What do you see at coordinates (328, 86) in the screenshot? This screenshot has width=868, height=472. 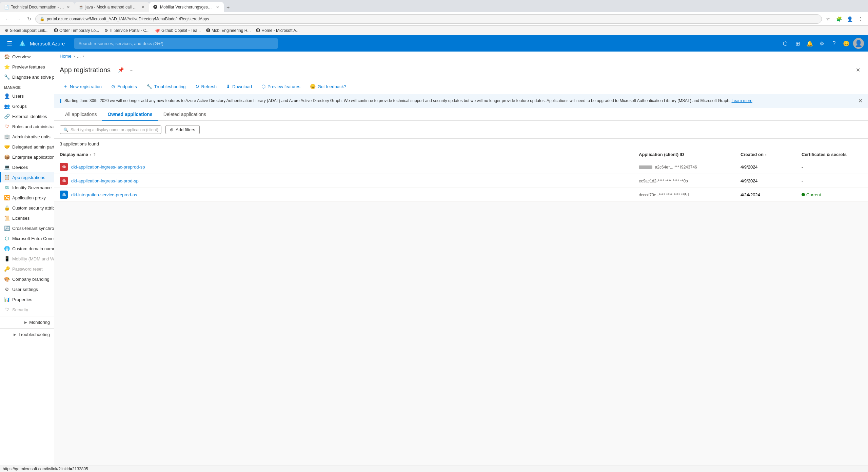 I see `feedback-button: 😊 Got feedback?` at bounding box center [328, 86].